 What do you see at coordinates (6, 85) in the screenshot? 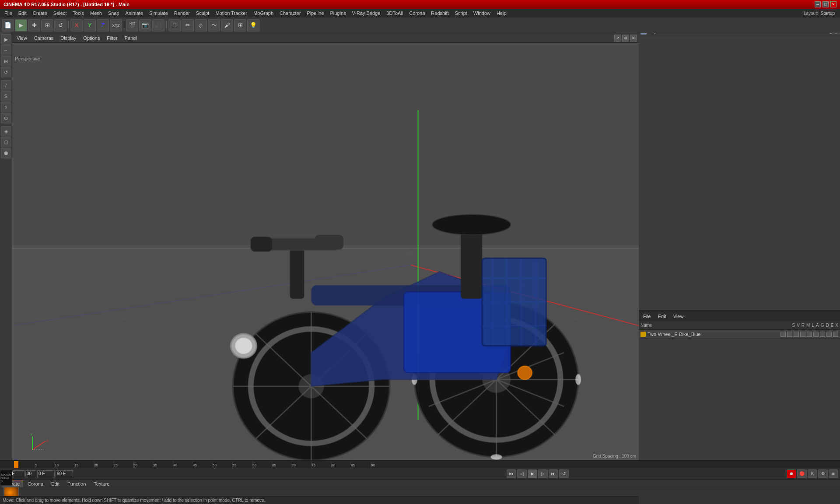
I see `side-line: /` at bounding box center [6, 85].